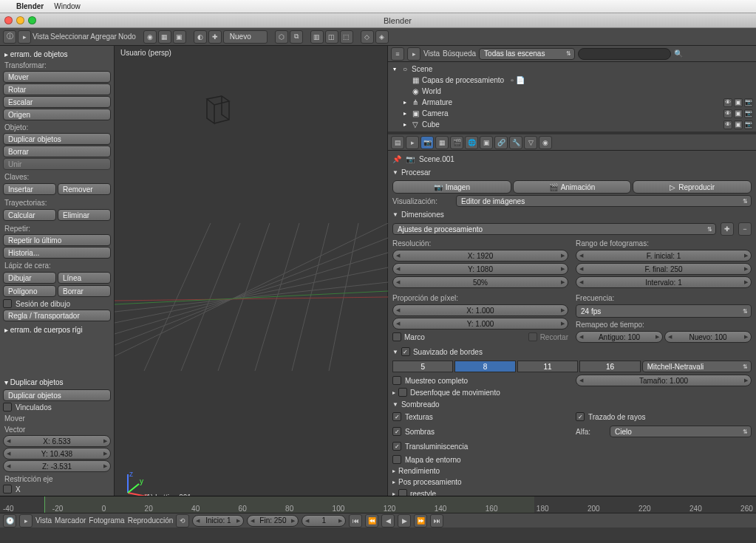  What do you see at coordinates (24, 37) in the screenshot?
I see `collapse-icon: ▸` at bounding box center [24, 37].